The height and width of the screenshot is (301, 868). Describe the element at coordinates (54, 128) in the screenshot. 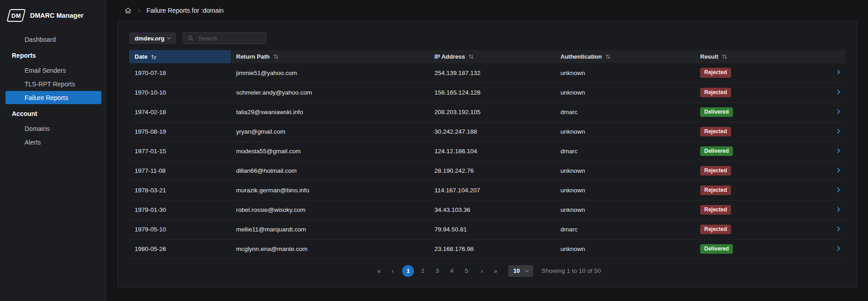

I see `sidebar-item-domains: Domains` at that location.